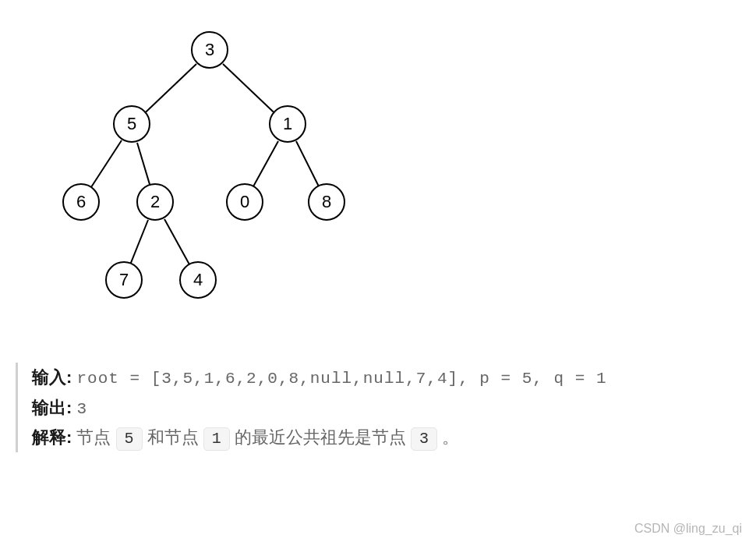  What do you see at coordinates (387, 377) in the screenshot?
I see `input-line: 输入: root = [3,5,1,6,2,0,8,null,null,7,4]…` at bounding box center [387, 377].